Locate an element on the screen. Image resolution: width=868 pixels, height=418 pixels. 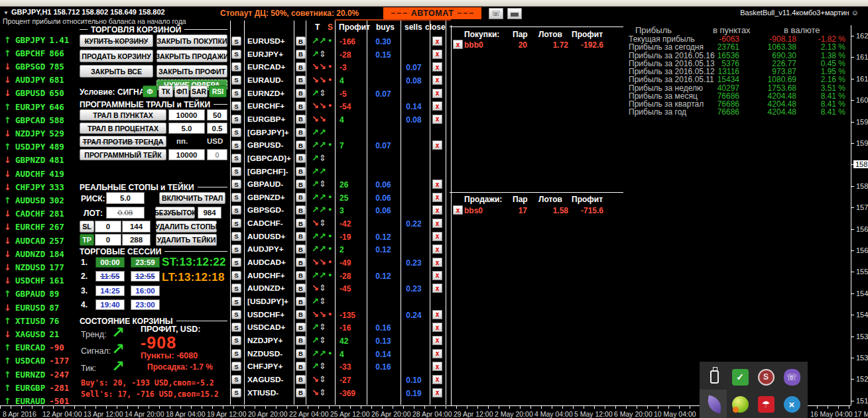
close-sell-group-button: x is located at coordinates (458, 210).